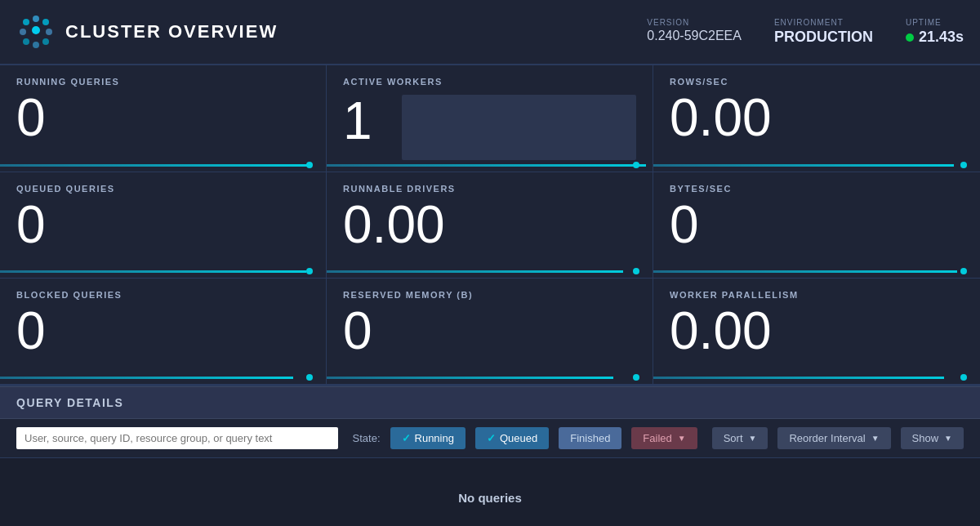 The width and height of the screenshot is (980, 526). What do you see at coordinates (490, 295) in the screenshot?
I see `metric-label-reserved-memory: RESERVED MEMORY (B)` at bounding box center [490, 295].